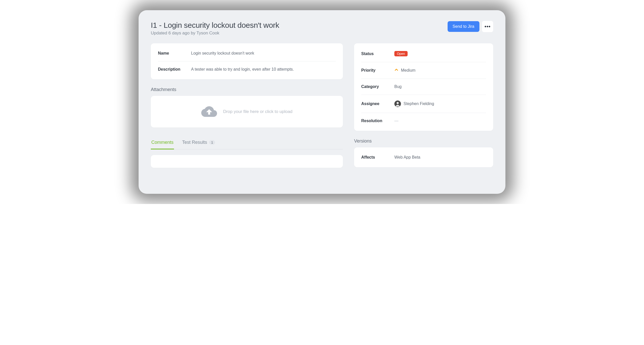 This screenshot has width=644, height=345. Describe the element at coordinates (163, 142) in the screenshot. I see `tab-comments-label: Comments` at that location.